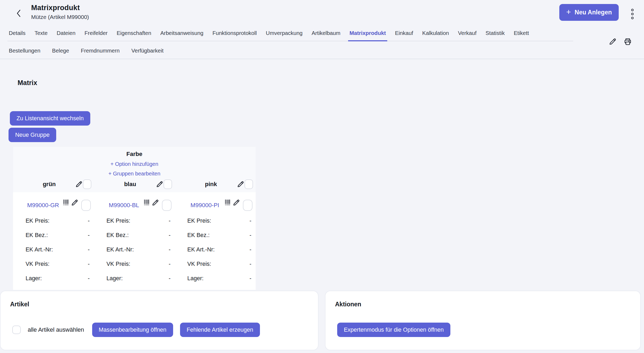  What do you see at coordinates (32, 135) in the screenshot?
I see `new-group-button: Neue Gruppe` at bounding box center [32, 135].